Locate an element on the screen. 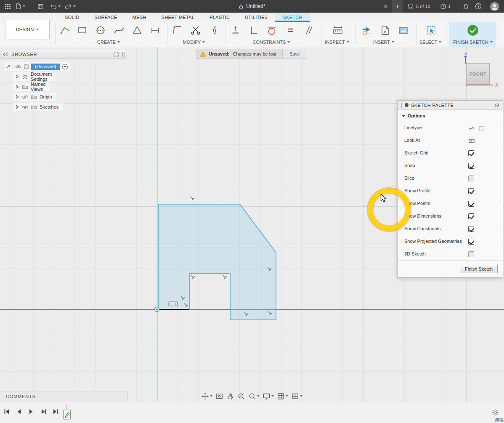  snap-checkbox is located at coordinates (471, 166).